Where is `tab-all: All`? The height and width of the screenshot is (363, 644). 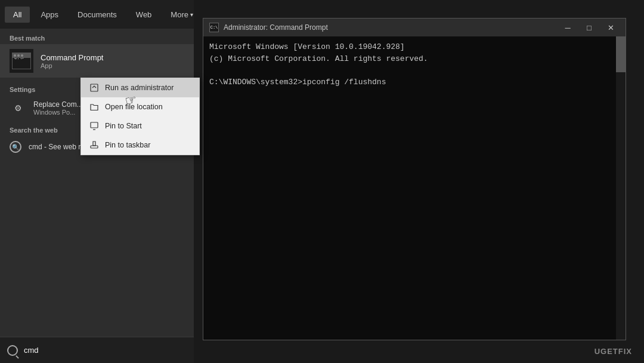 tab-all: All is located at coordinates (17, 14).